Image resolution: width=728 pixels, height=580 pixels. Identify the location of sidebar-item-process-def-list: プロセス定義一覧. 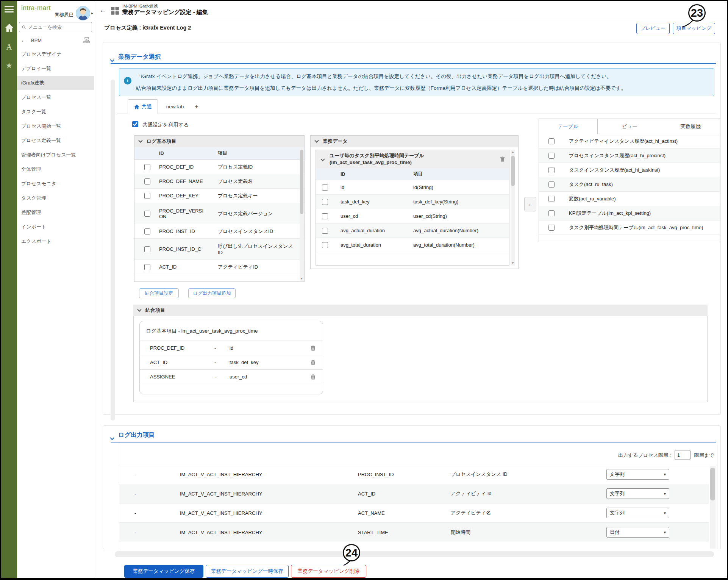
(55, 141).